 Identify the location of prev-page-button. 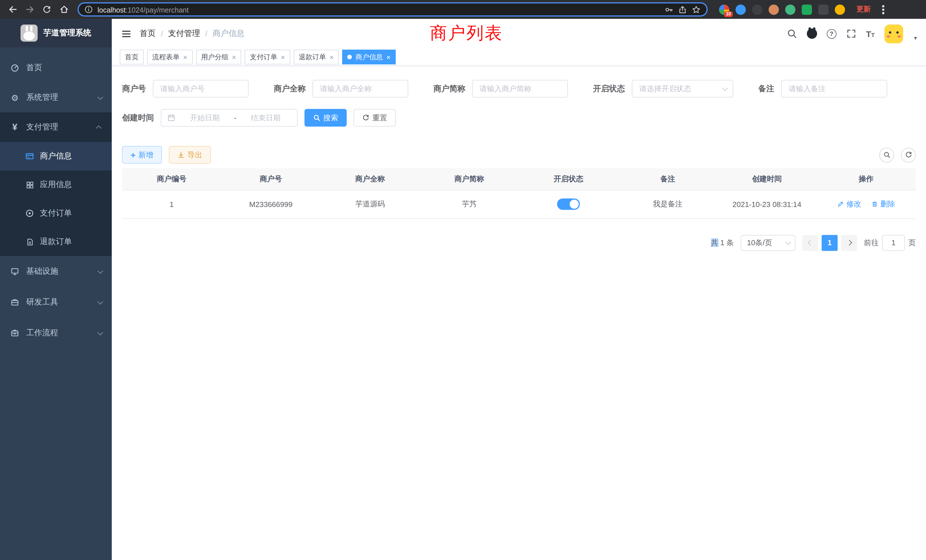
(810, 243).